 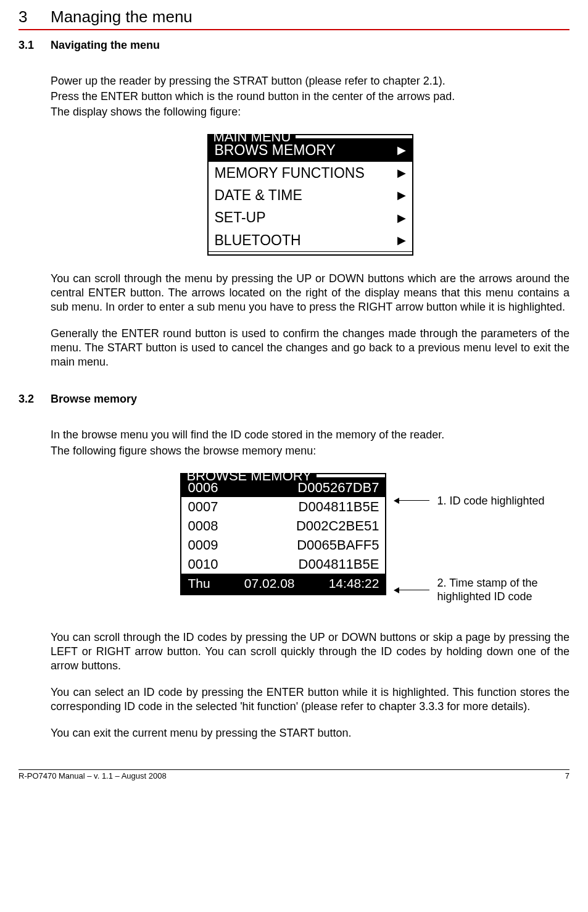 What do you see at coordinates (199, 584) in the screenshot?
I see `timestamp-day: Thu` at bounding box center [199, 584].